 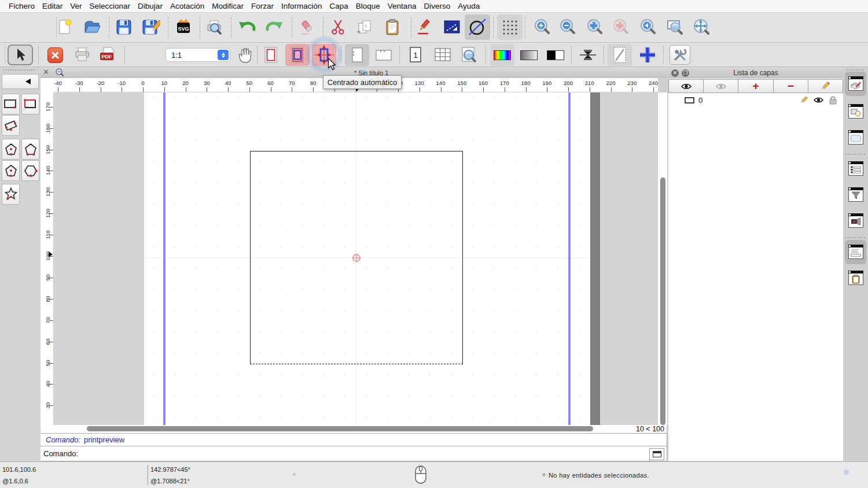 I want to click on polygon-2corners-tool, so click(x=30, y=149).